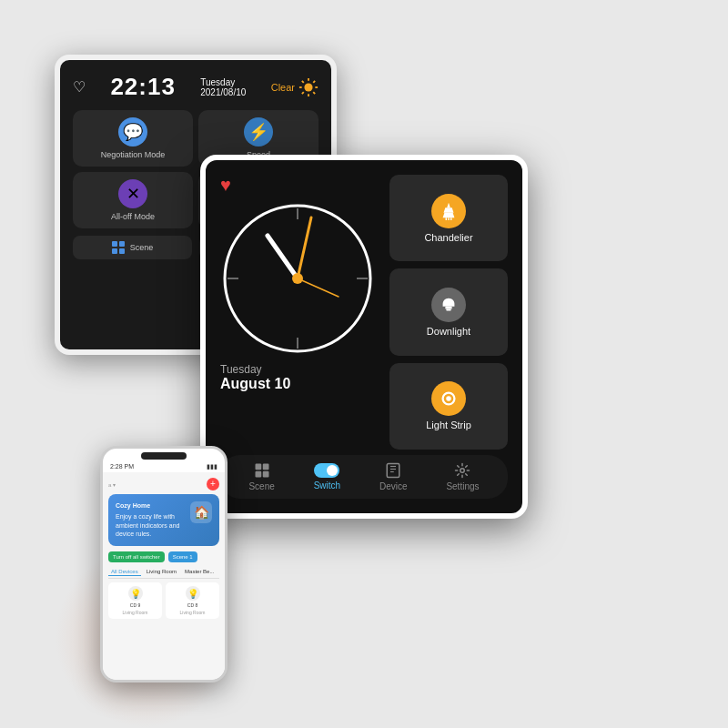 The width and height of the screenshot is (728, 728). I want to click on negotiation-icon: 💬, so click(133, 132).